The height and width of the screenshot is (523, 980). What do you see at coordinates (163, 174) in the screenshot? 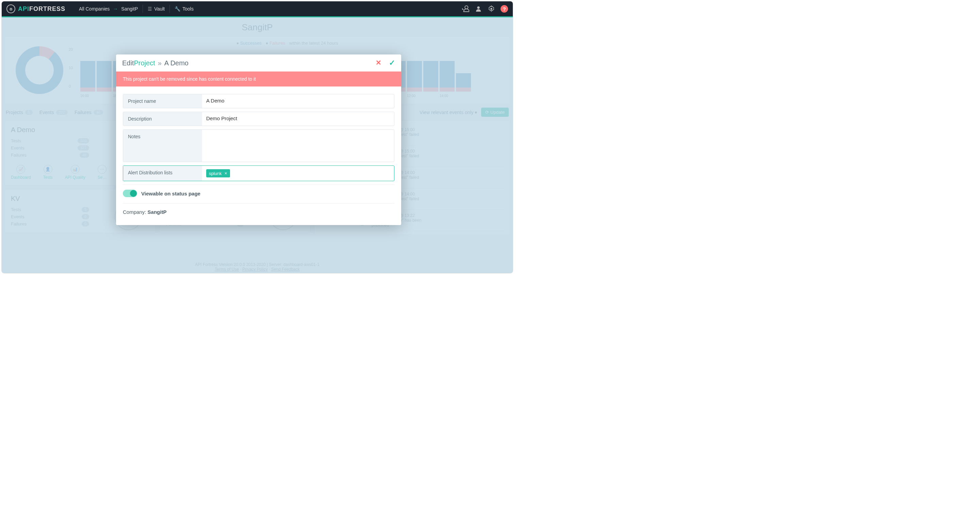
I see `label-alert-lists: Alert Distribution lists` at bounding box center [163, 174].